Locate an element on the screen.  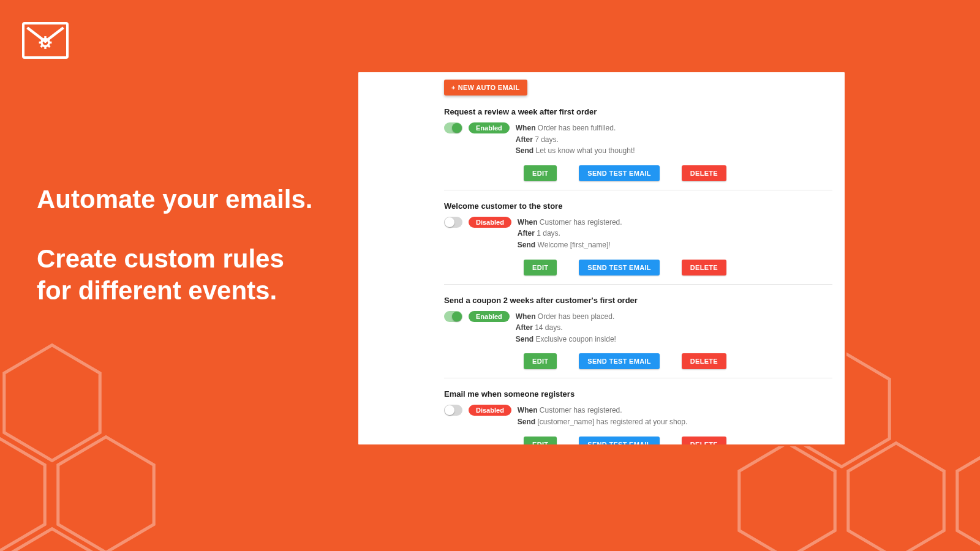
rule-item: Welcome customer to the storeDisabledWhe… is located at coordinates (638, 237).